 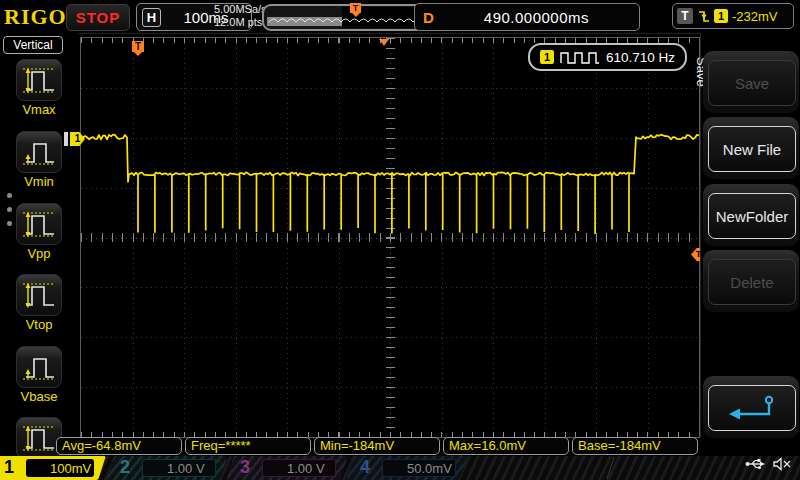 What do you see at coordinates (752, 216) in the screenshot?
I see `new-folder-button: NewFolder` at bounding box center [752, 216].